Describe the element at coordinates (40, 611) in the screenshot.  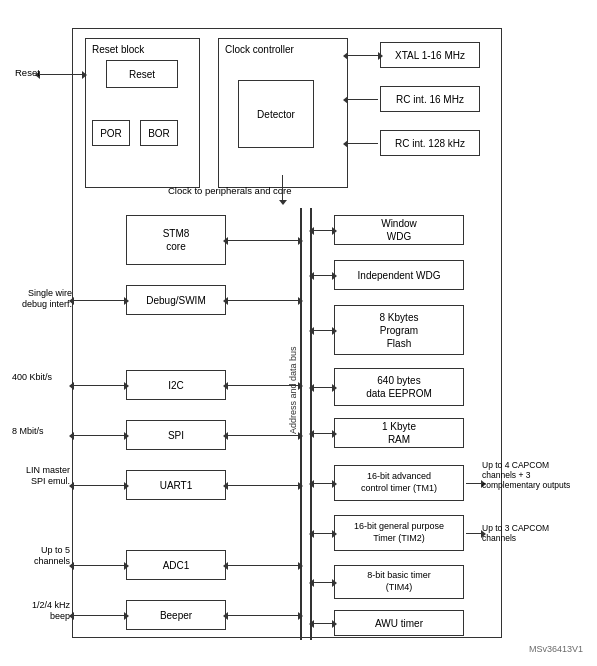
I see `beeper-rate-label: 1/2/4 kHz beep` at that location.